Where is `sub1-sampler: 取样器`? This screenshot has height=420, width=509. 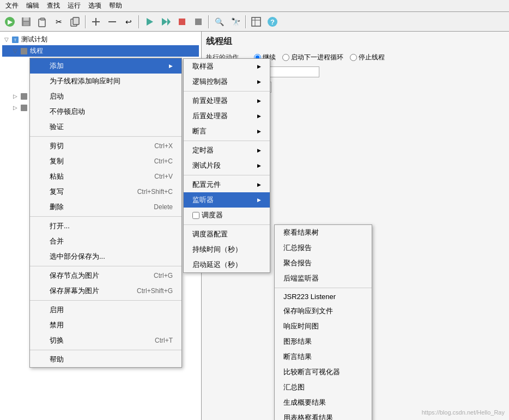
sub1-sampler: 取样器 is located at coordinates (227, 66).